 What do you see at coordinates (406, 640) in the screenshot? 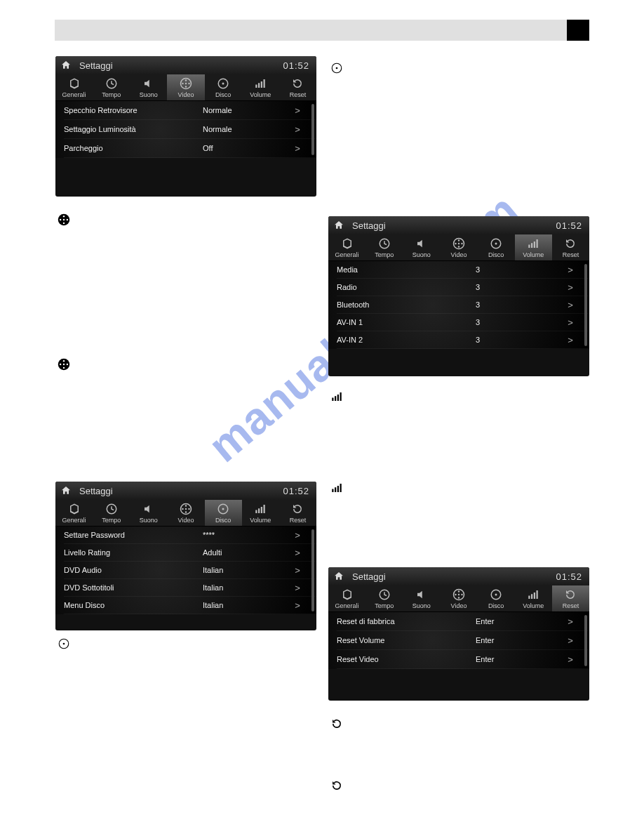
I see `row-label: Reset Volume` at bounding box center [406, 640].